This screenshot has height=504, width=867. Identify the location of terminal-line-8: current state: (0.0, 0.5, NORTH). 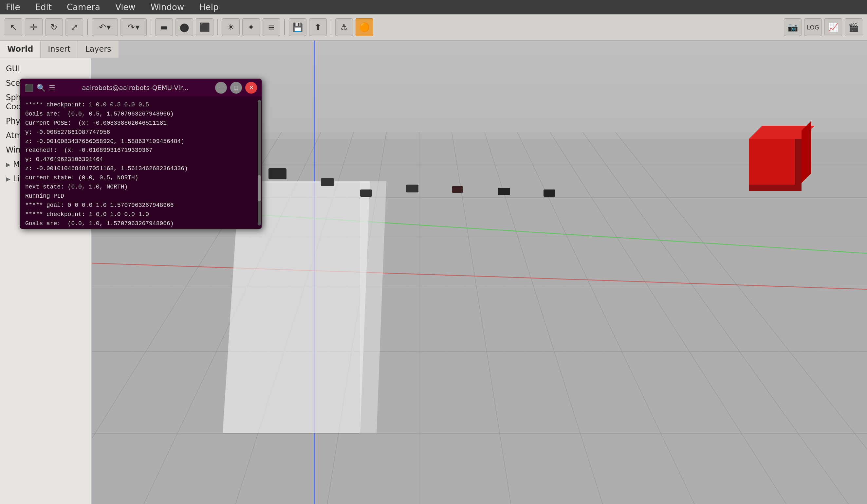
(141, 178).